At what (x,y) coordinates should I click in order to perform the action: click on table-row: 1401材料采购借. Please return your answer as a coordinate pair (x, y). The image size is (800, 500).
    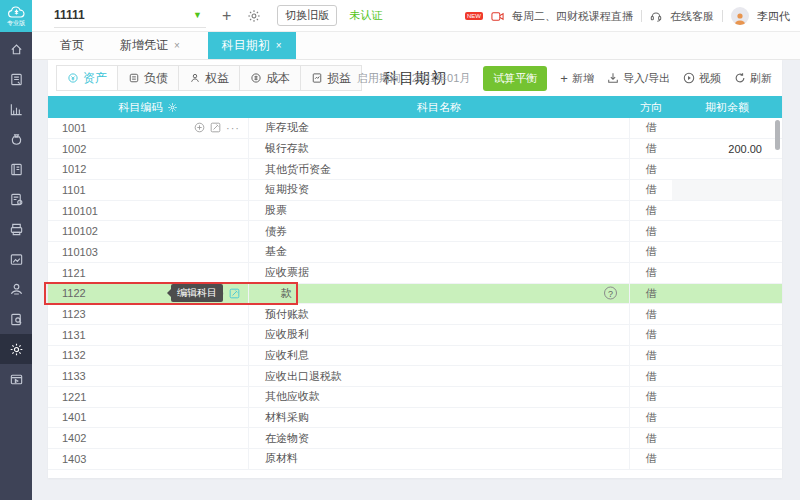
    Looking at the image, I should click on (415, 418).